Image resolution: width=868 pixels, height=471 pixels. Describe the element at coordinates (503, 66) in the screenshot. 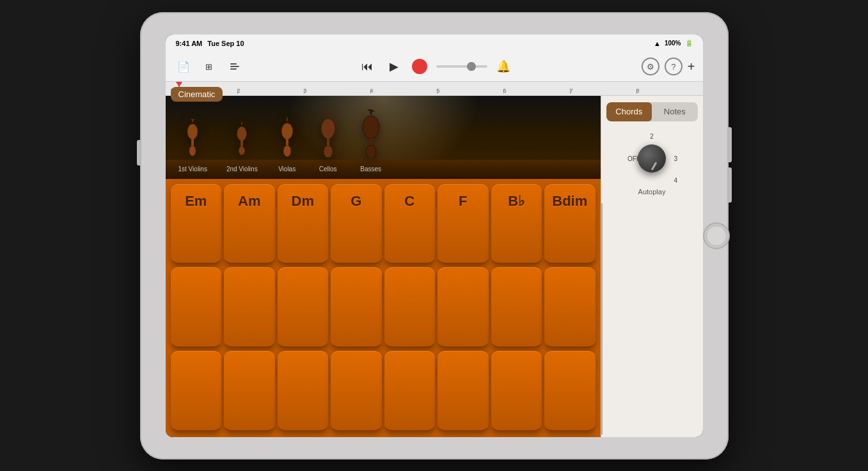

I see `metronome-button: 🔔` at that location.